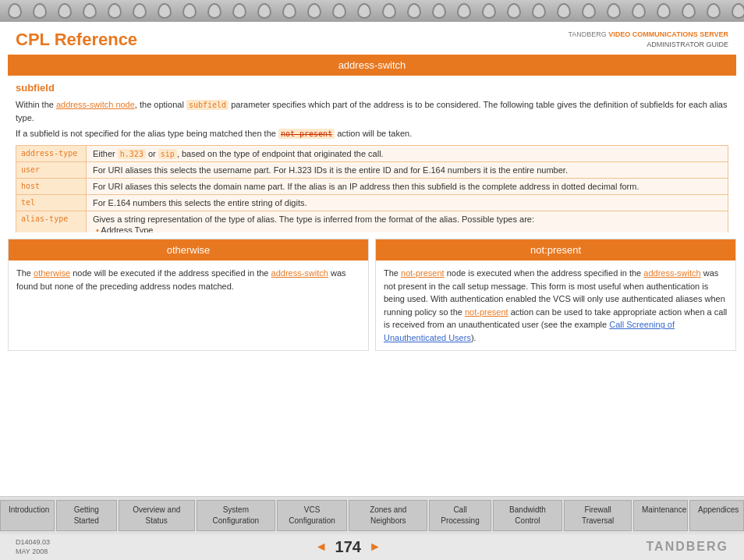 The height and width of the screenshot is (560, 744). Describe the element at coordinates (51, 153) in the screenshot. I see `table-cell-code: address-type` at that location.